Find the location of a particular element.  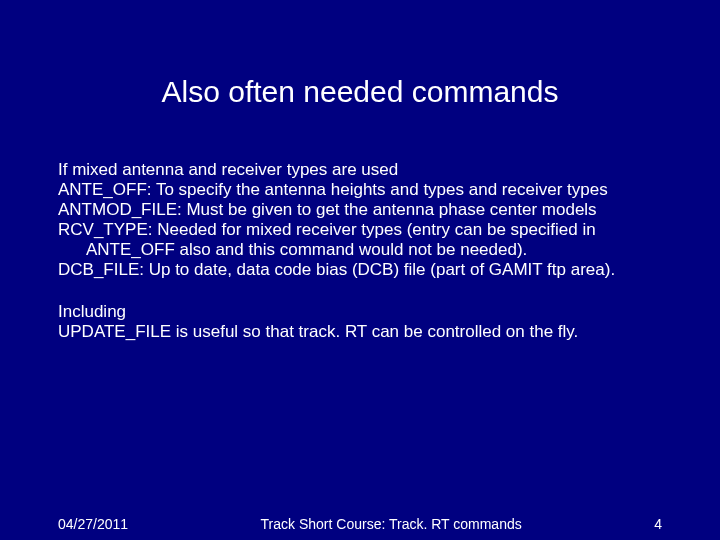

body-ante-off: ANTE_OFF: To specify the antenna heights… is located at coordinates (362, 190).